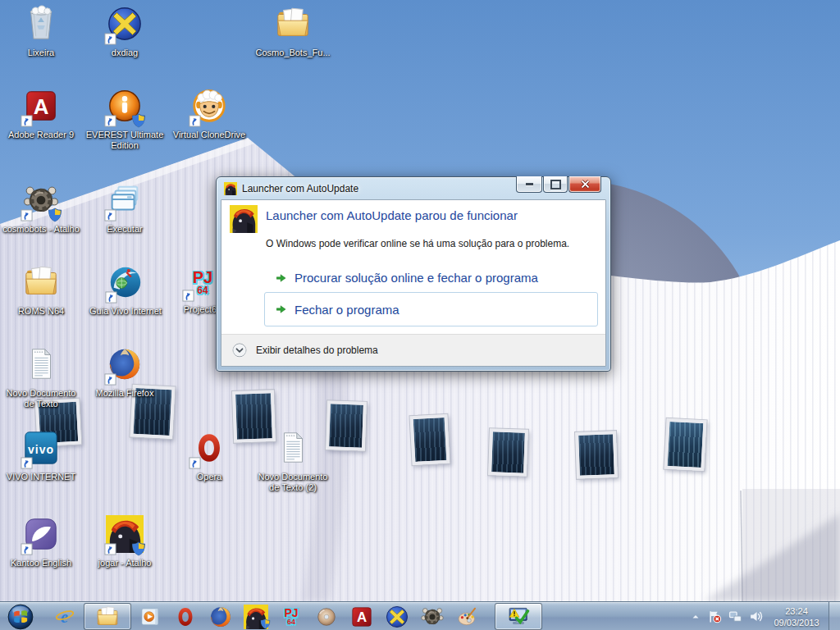 This screenshot has width=840, height=630. Describe the element at coordinates (362, 617) in the screenshot. I see `taskbar-adobe-reader` at that location.